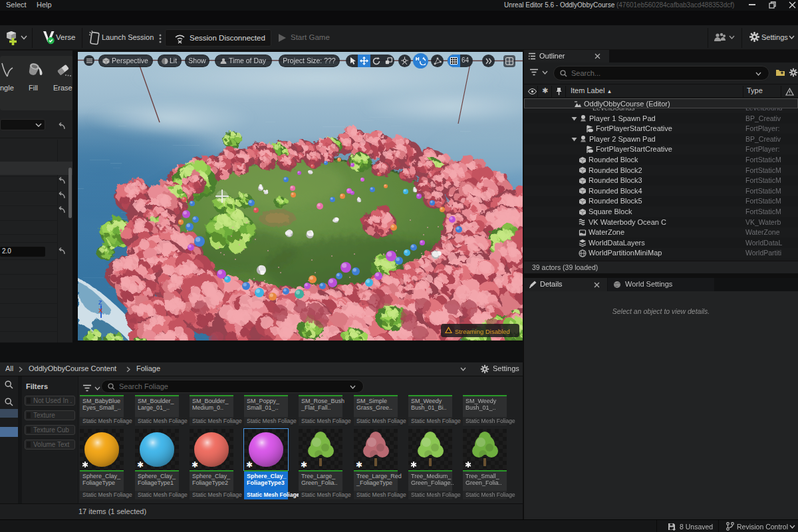 This screenshot has height=532, width=798. I want to click on svg-text: Z, so click(100, 303).